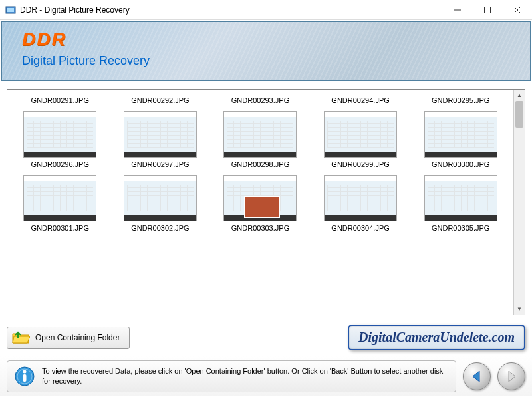 The height and width of the screenshot is (399, 532). I want to click on footer: To view the recovered Data, please click…, so click(266, 376).